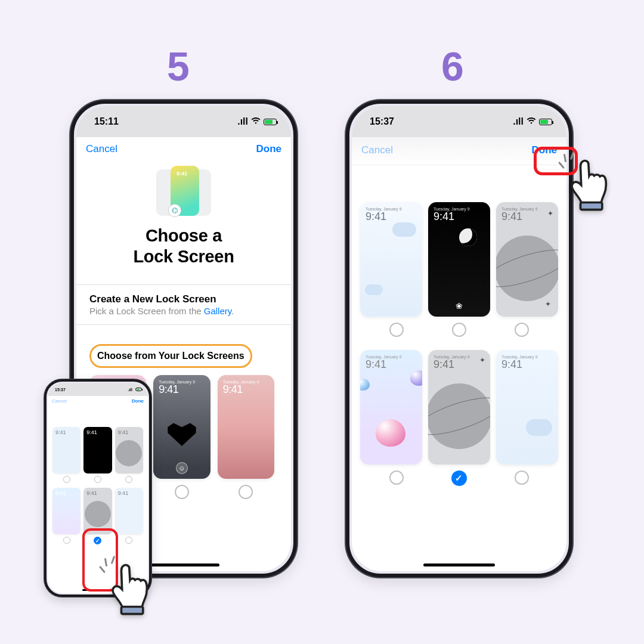 The height and width of the screenshot is (644, 644). Describe the element at coordinates (175, 210) in the screenshot. I see `bike-focus-icon: ⌬` at that location.